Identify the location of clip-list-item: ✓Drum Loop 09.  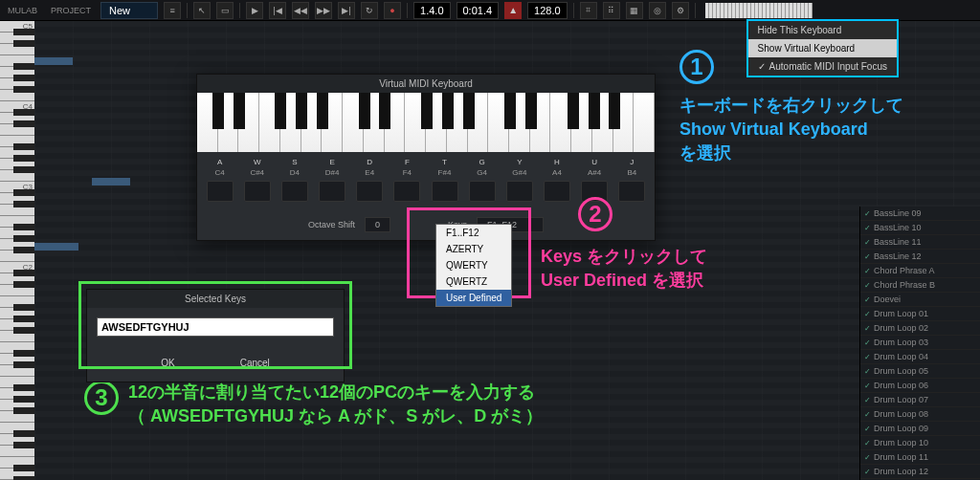
(921, 428).